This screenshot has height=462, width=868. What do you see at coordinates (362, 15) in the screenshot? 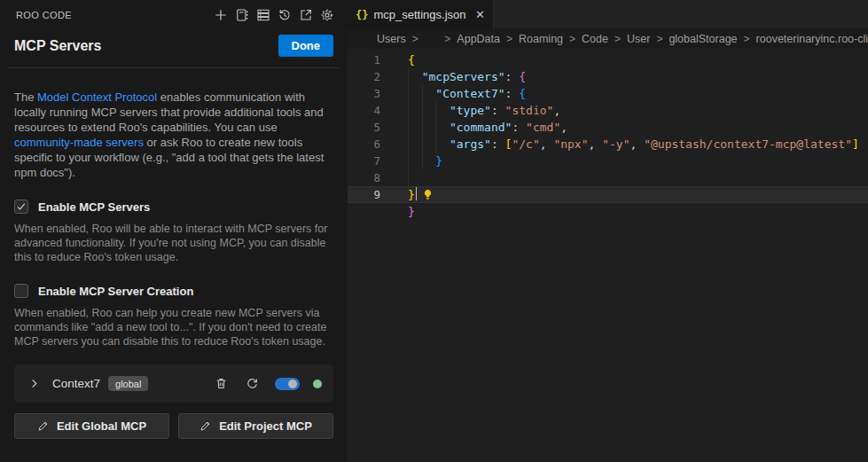
I see `json-file-icon: {}` at bounding box center [362, 15].